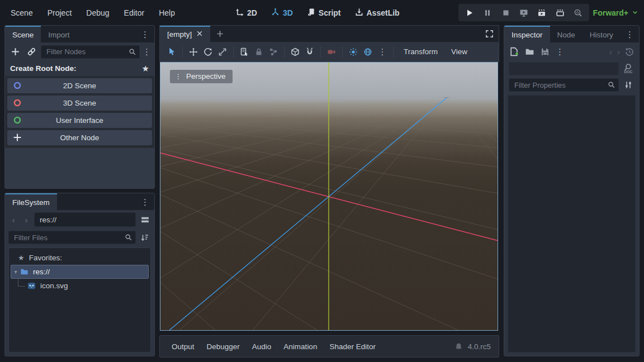 Image resolution: width=644 pixels, height=362 pixels. What do you see at coordinates (185, 34) in the screenshot?
I see `scene-tab-empty: [empty]` at bounding box center [185, 34].